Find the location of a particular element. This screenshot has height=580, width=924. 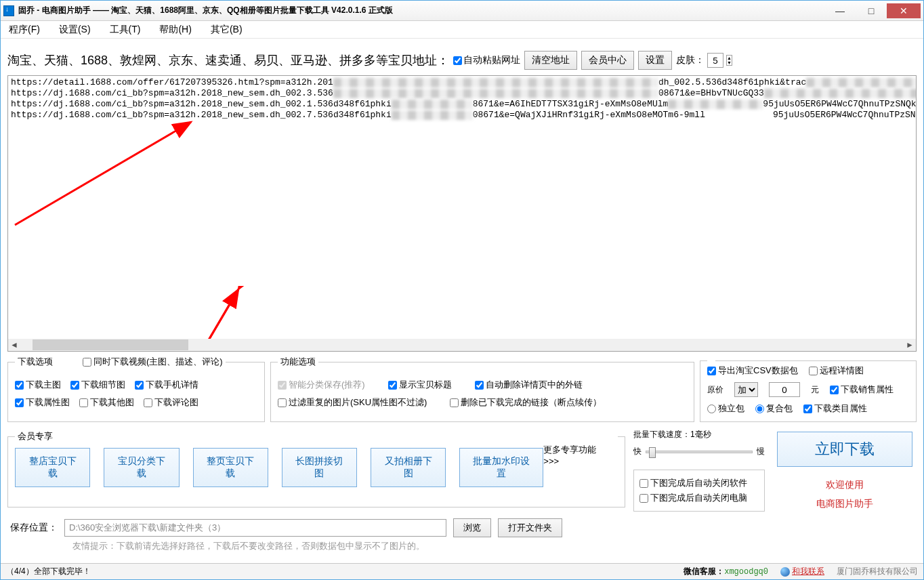

download-options-group: 下载选项同时下载视频(主图、描述、评论) 下载主图 下载细节图 下载手机详情 下… is located at coordinates (136, 389).